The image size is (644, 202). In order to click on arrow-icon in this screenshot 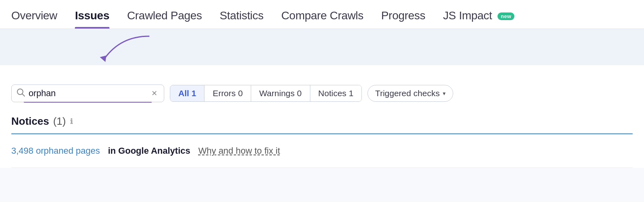, I will do `click(129, 47)`.